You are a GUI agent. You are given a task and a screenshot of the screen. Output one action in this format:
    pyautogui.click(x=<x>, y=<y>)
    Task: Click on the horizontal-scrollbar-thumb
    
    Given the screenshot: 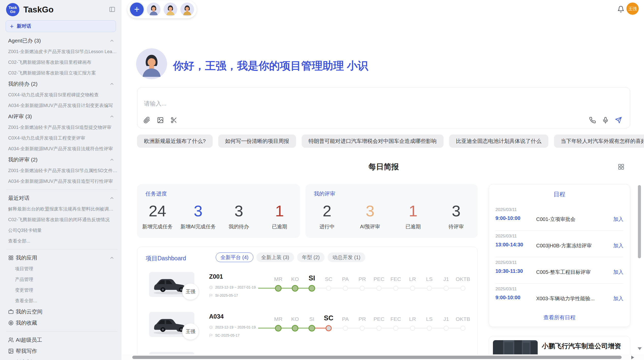 What is the action you would take?
    pyautogui.click(x=377, y=357)
    